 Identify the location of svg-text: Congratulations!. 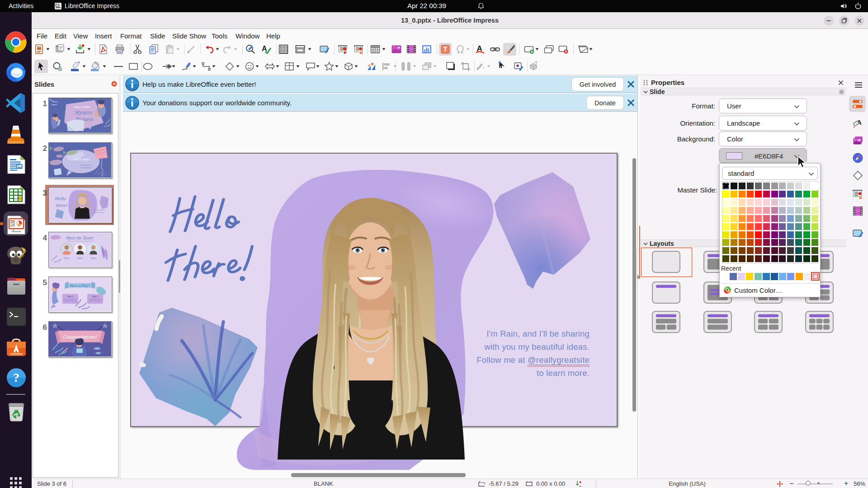
(80, 337).